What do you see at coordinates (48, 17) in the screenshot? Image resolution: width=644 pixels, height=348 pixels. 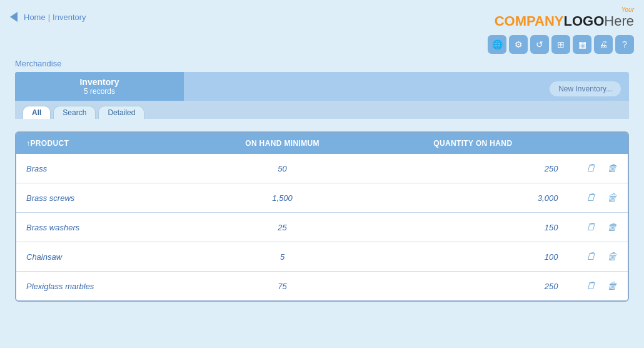 I see `breadcrumb: Home | Inventory` at bounding box center [48, 17].